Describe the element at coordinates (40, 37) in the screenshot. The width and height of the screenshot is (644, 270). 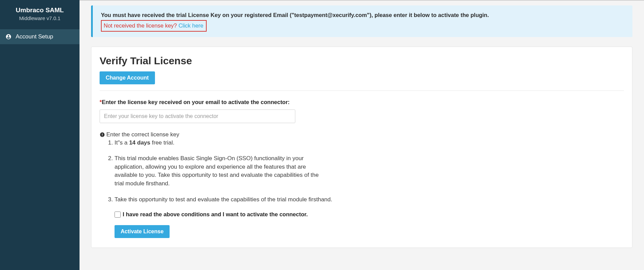
I see `sidebar-item-account-setup: Account Setup` at that location.